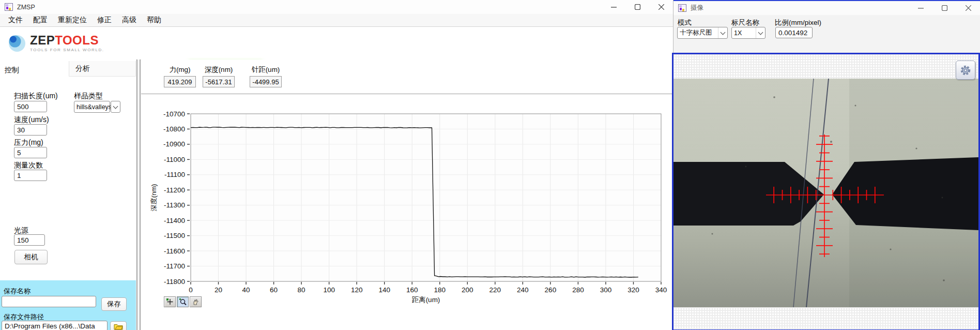  What do you see at coordinates (336, 43) in the screenshot?
I see `header-bar: ZEPTOOLS TOOLS FOR SMALL WORLD. 扫描 准备 停止` at bounding box center [336, 43].